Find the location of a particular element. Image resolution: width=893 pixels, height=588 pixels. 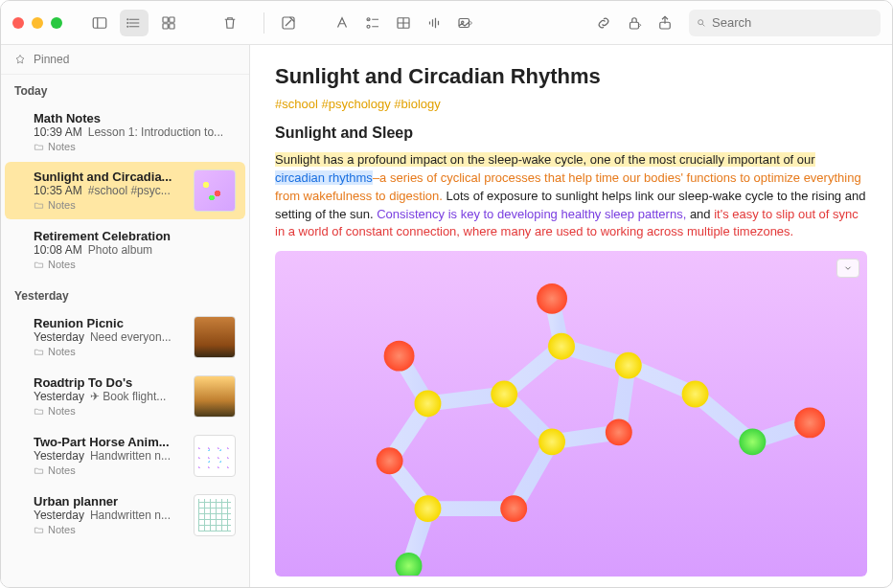

note-title: Sunlight and Circadian Rhythms is located at coordinates (571, 77).